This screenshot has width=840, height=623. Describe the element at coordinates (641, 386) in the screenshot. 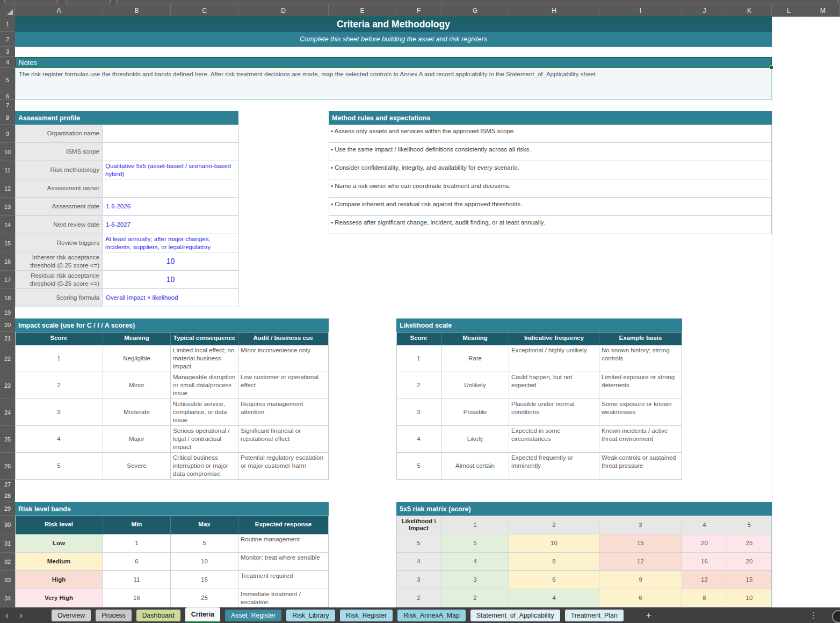

I see `likelihood-cell-1-3: Limited exposure or strong deterrents` at that location.